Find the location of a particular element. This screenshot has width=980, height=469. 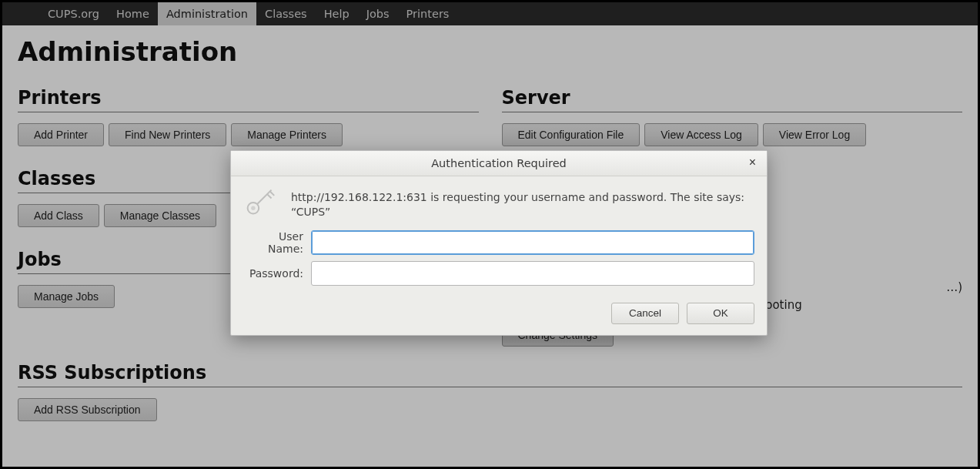

nav-cups-org: CUPS.org is located at coordinates (74, 14).